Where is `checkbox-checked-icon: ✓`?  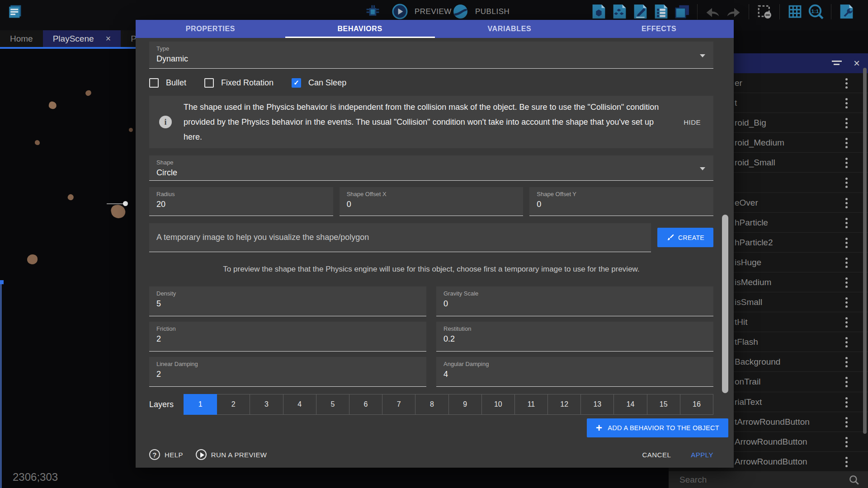
checkbox-checked-icon: ✓ is located at coordinates (297, 83).